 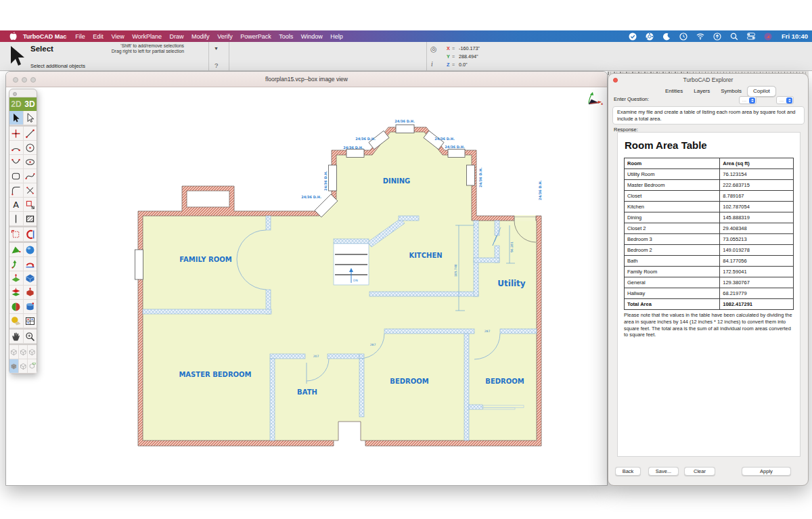 I want to click on history-popup-button: ..., so click(x=748, y=100).